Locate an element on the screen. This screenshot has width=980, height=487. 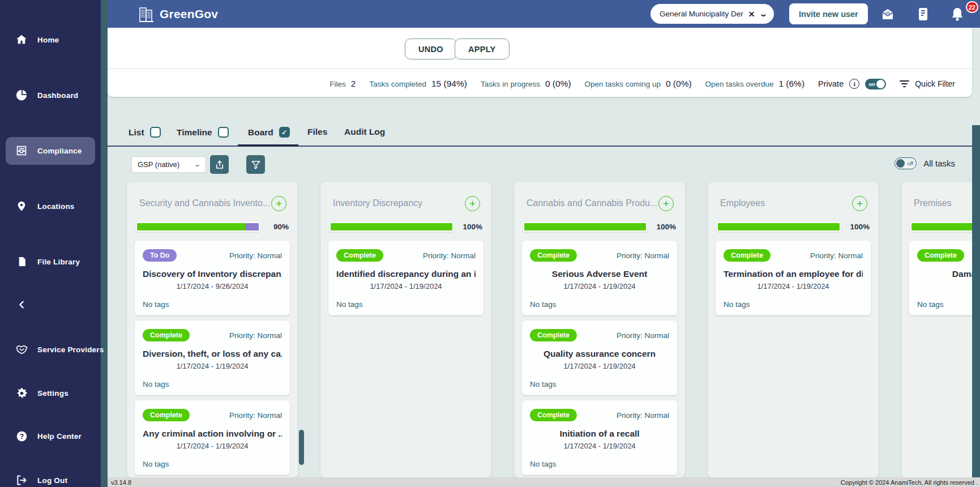
stat-value: 0 (0%) is located at coordinates (558, 84).